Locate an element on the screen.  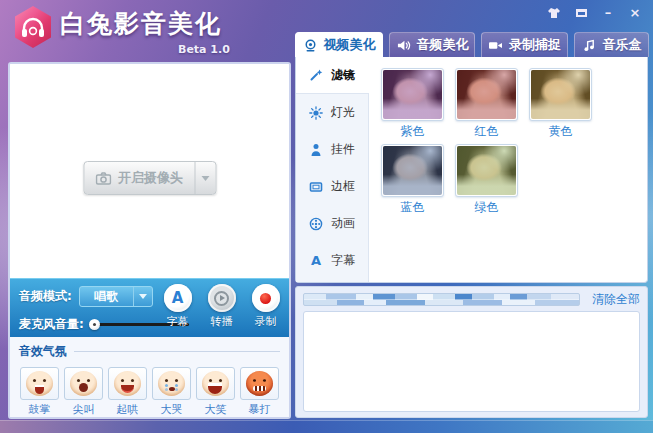
audio-action-buttons: A 字幕 转播 录制 is located at coordinates (222, 306).